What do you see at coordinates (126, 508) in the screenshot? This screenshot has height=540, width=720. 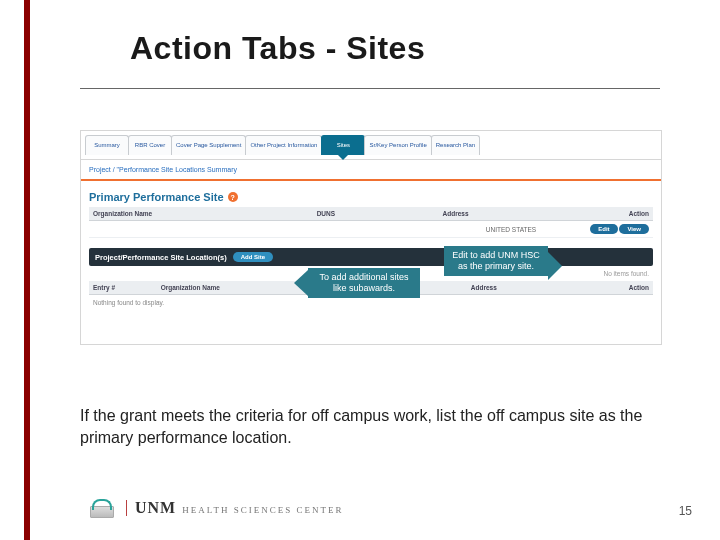 I see `logo-divider` at bounding box center [126, 508].